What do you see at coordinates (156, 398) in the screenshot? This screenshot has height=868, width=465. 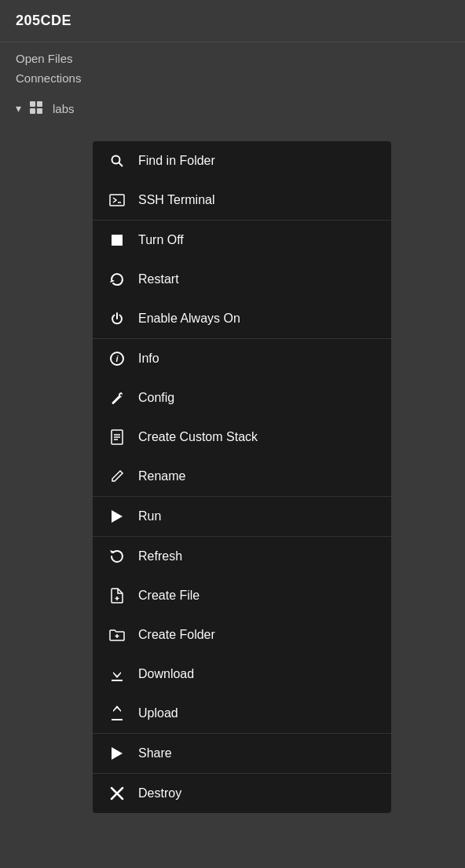 I see `menu-label-config: Config` at bounding box center [156, 398].